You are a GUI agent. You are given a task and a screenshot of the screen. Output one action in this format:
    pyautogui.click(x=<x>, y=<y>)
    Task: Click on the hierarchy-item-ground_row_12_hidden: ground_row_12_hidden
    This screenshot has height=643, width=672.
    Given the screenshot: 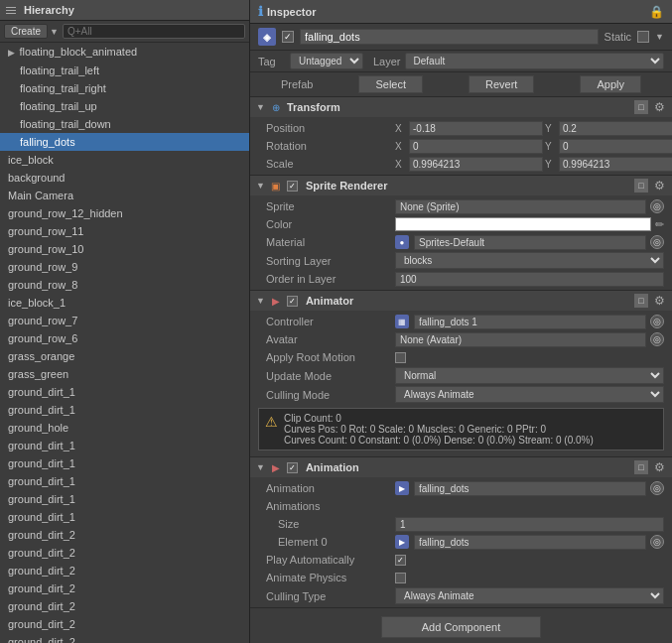 What is the action you would take?
    pyautogui.click(x=125, y=213)
    